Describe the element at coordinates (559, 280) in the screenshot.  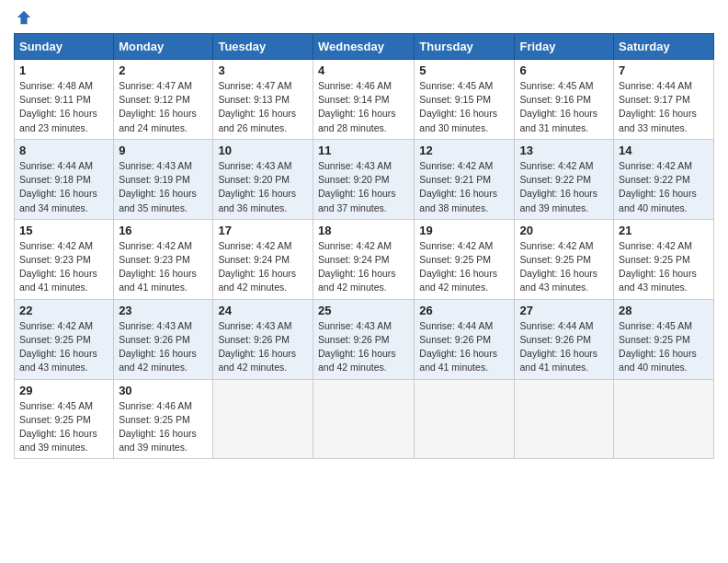
I see `daylight: Daylight: 16 hours and 43 minutes.` at that location.